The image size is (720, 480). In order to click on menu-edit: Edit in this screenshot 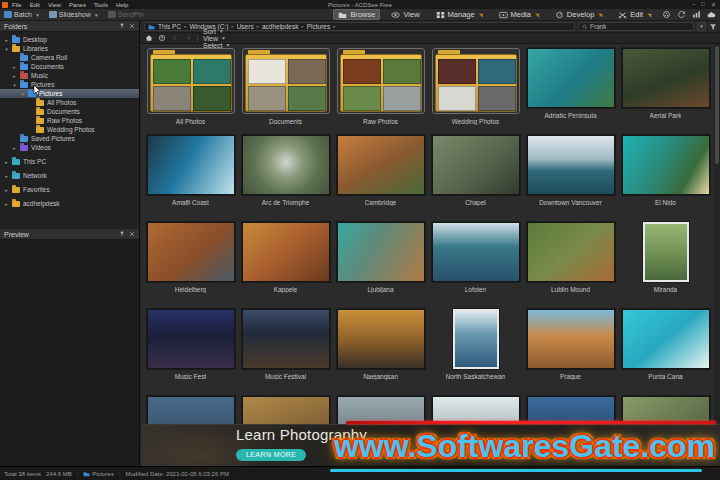, I will do `click(35, 5)`.